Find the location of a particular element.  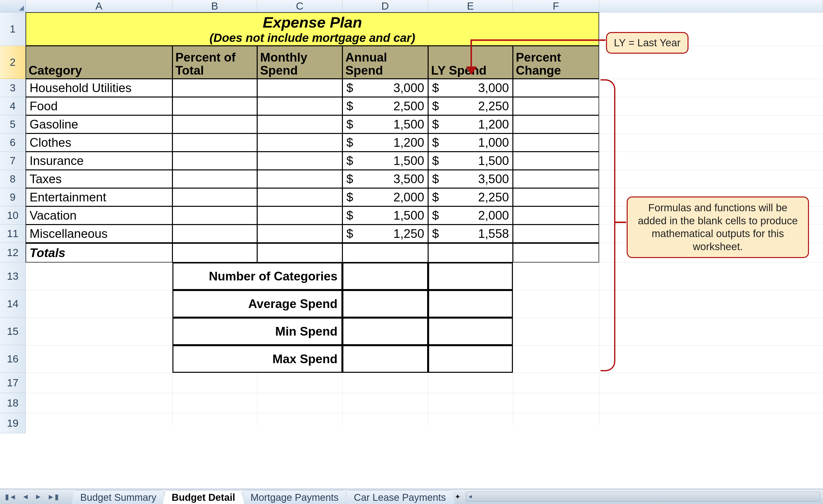

cell-category: Insurance is located at coordinates (99, 161).